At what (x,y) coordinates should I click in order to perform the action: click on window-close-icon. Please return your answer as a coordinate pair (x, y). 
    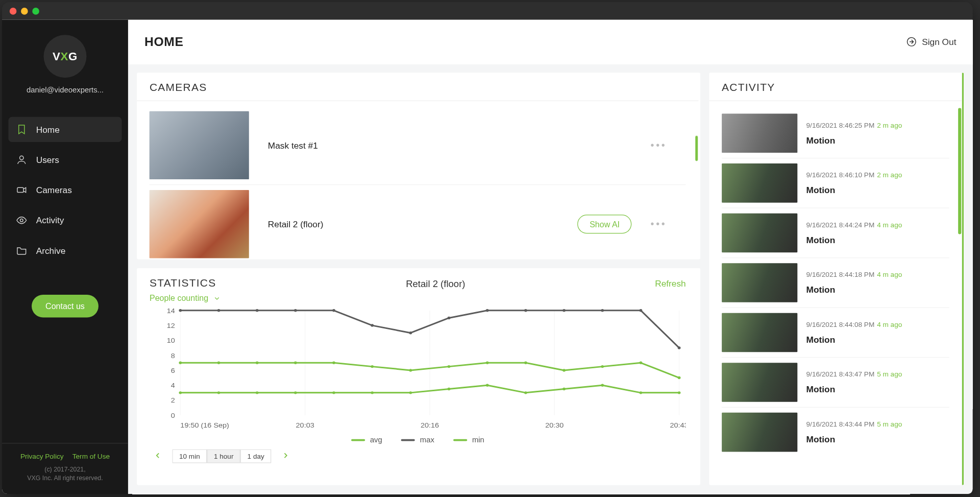
    Looking at the image, I should click on (13, 11).